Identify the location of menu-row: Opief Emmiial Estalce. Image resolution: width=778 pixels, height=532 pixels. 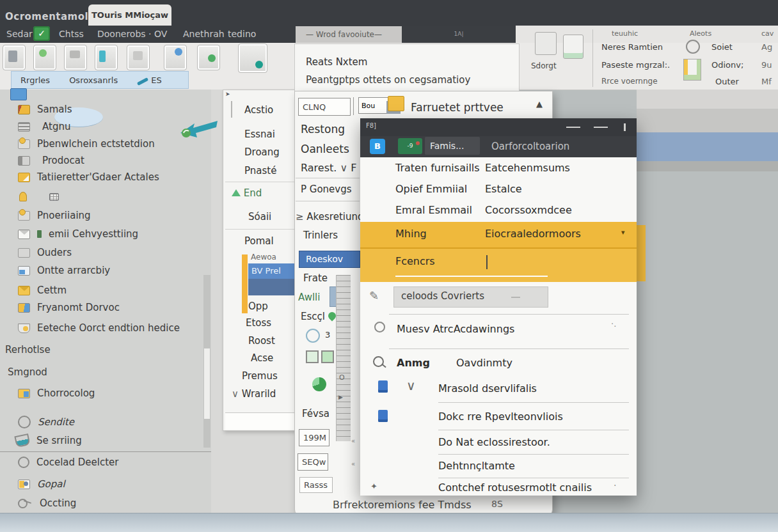
(498, 189).